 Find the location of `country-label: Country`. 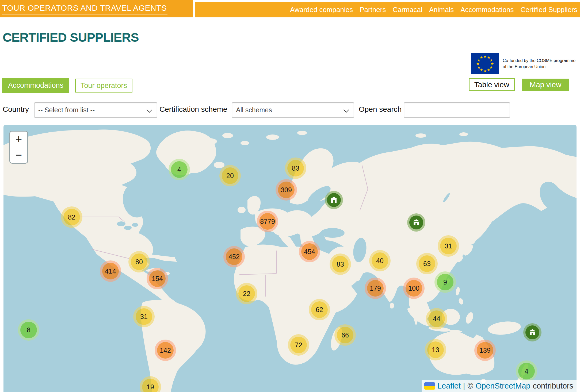

country-label: Country is located at coordinates (16, 109).